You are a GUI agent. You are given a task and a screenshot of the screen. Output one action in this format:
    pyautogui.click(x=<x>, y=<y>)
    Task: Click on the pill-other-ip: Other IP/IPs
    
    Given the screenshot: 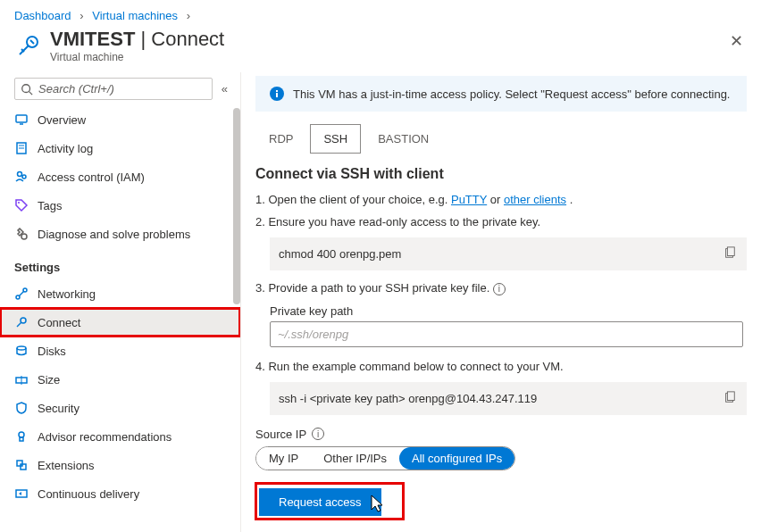 What is the action you would take?
    pyautogui.click(x=355, y=459)
    